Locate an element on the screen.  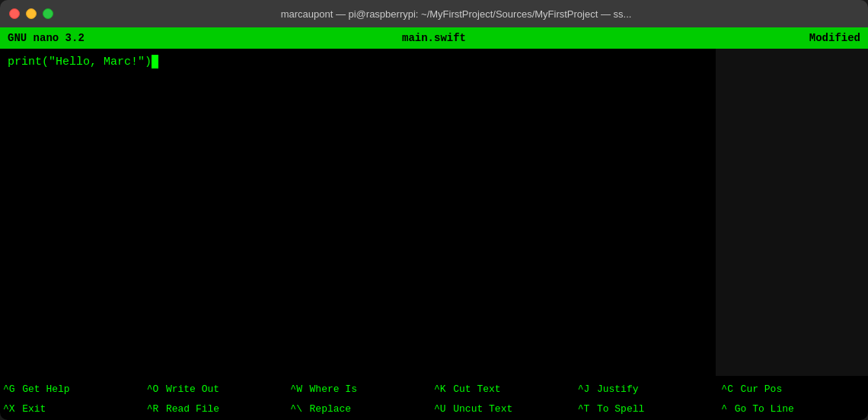
shortcut-caret-o: ^O is located at coordinates (153, 390).